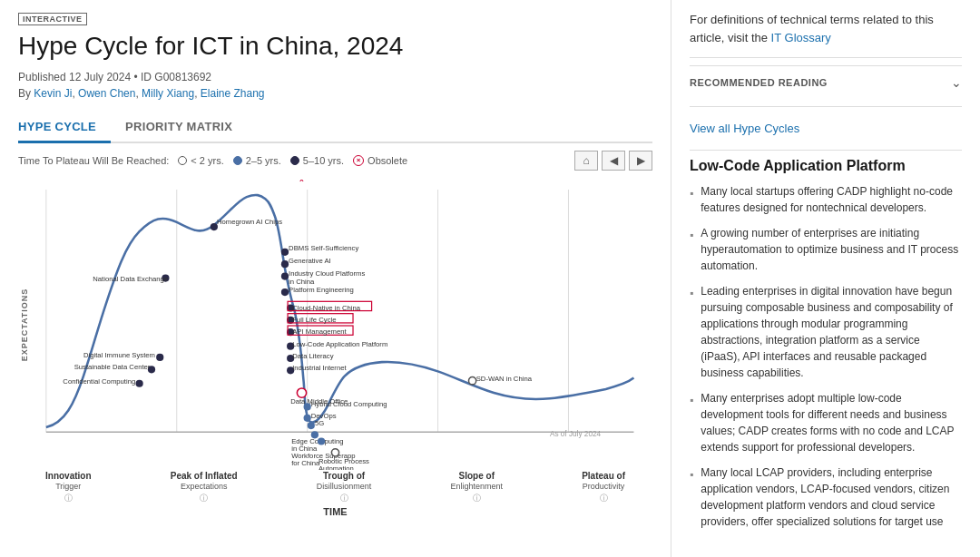  Describe the element at coordinates (336, 487) in the screenshot. I see `x-axis-labels: Innovation Trigger ⓘ Peak of Inflated Ex…` at that location.